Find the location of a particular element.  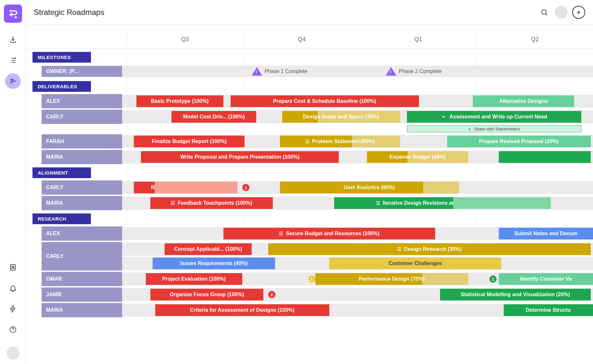

swimlane-track: Model Cost Driv... (100%)Design Goals an… is located at coordinates (358, 117).